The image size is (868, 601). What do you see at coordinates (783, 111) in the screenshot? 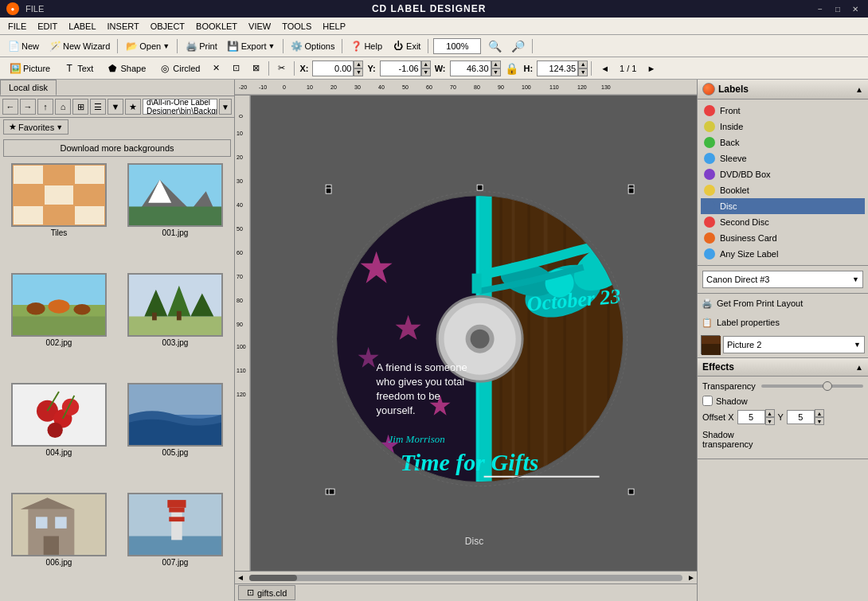
I see `label-front: Front` at bounding box center [783, 111].